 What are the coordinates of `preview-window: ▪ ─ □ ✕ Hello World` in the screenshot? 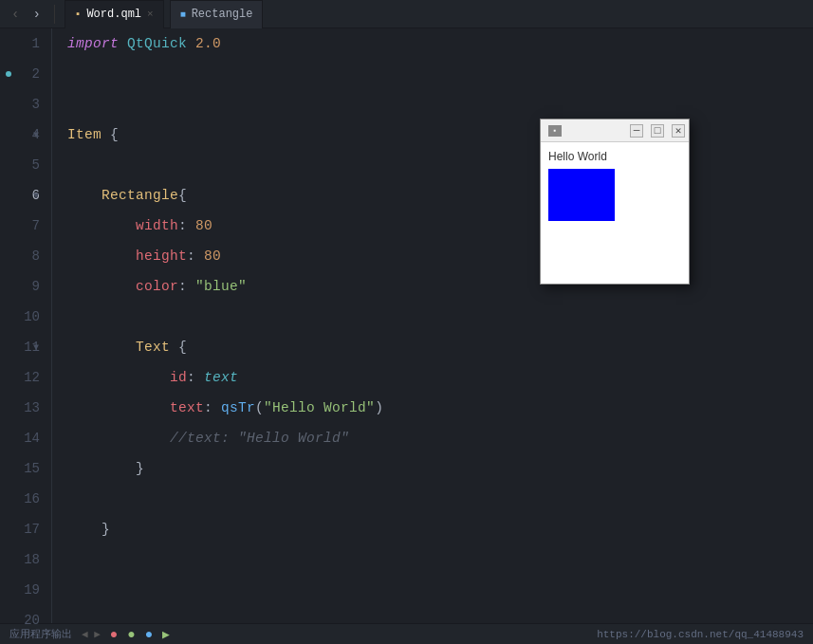 It's located at (615, 201).